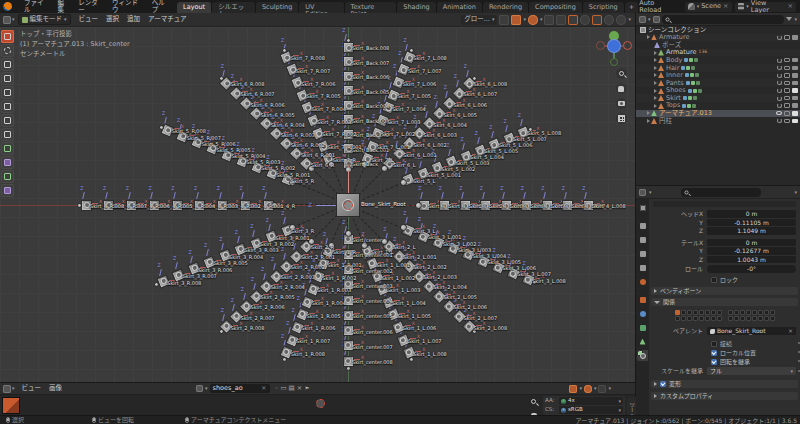  What do you see at coordinates (790, 6) in the screenshot?
I see `remove-view-layer-icon: ×` at bounding box center [790, 6].